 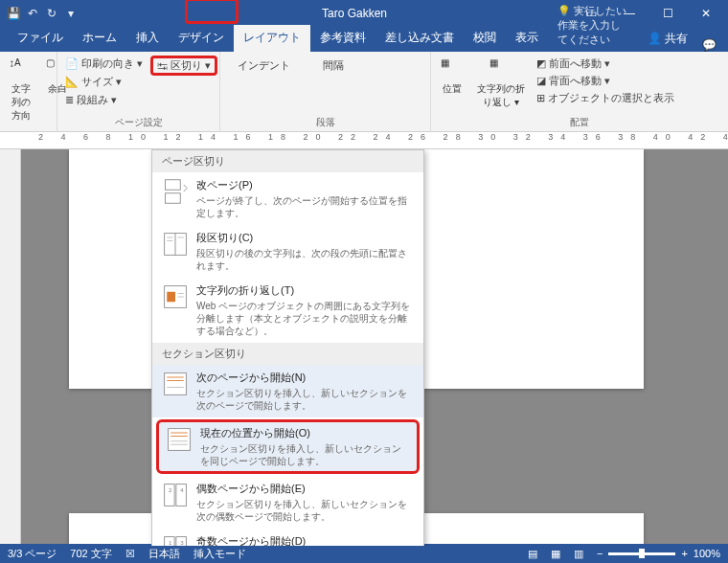 What do you see at coordinates (100, 38) in the screenshot?
I see `tab-home: ホーム` at bounding box center [100, 38].